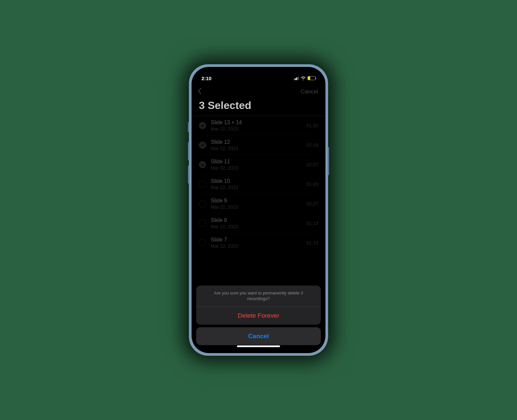  I want to click on battery-icon, so click(312, 78).